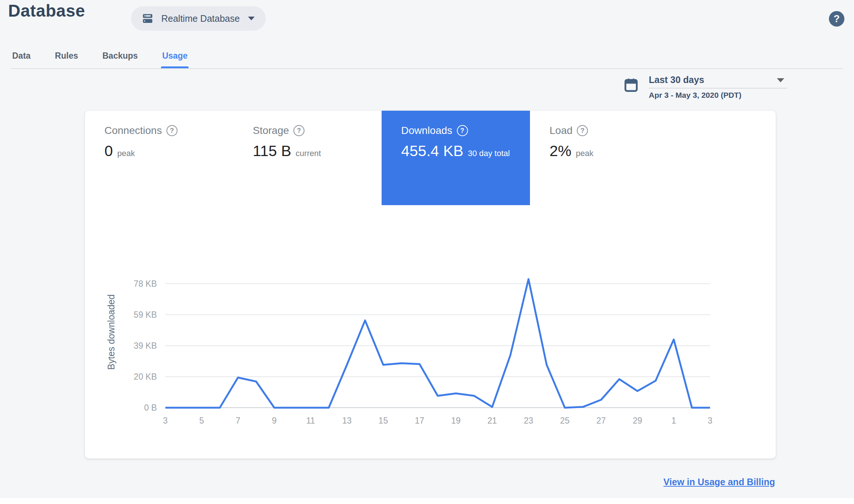 The image size is (854, 504). Describe the element at coordinates (159, 158) in the screenshot. I see `metric-connections: Connections ? 0 peak` at that location.